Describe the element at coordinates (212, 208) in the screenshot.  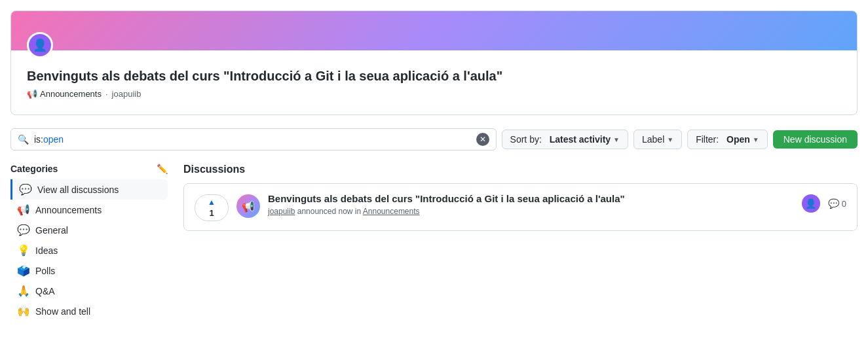
I see `vote-box: ▲ 1` at that location.